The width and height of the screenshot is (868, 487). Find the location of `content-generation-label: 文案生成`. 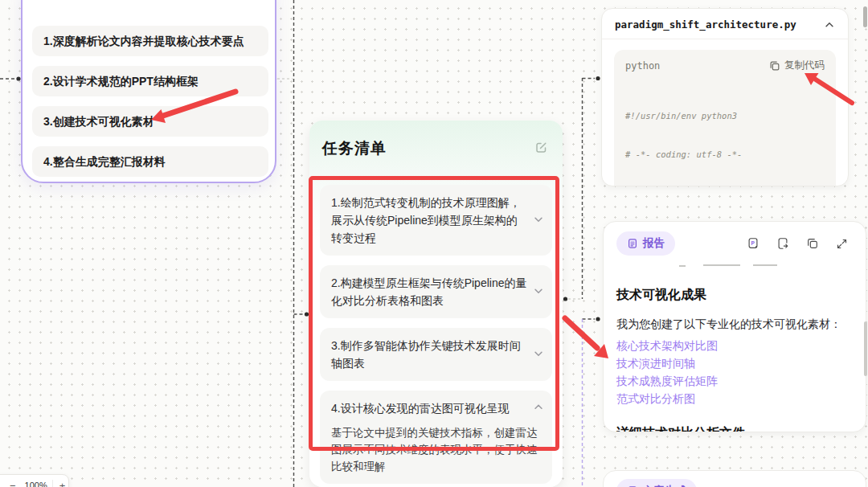

content-generation-label: 文案生成 is located at coordinates (665, 485).